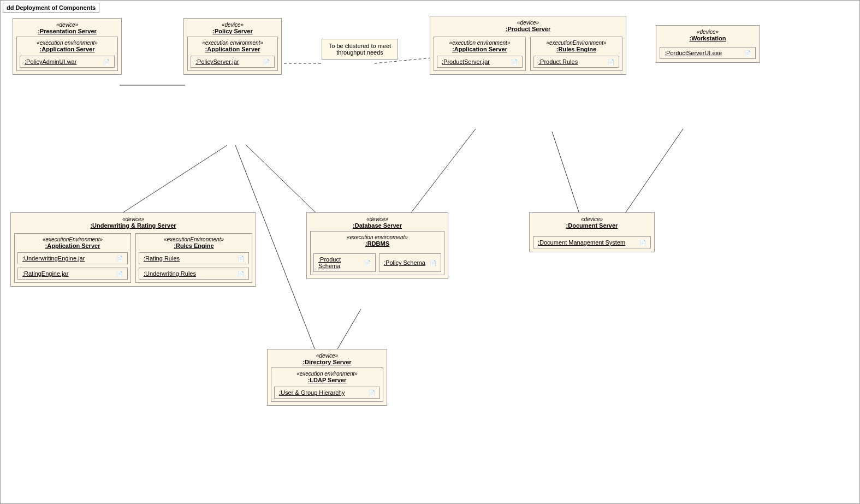  I want to click on user-group-icon: 📄, so click(372, 393).